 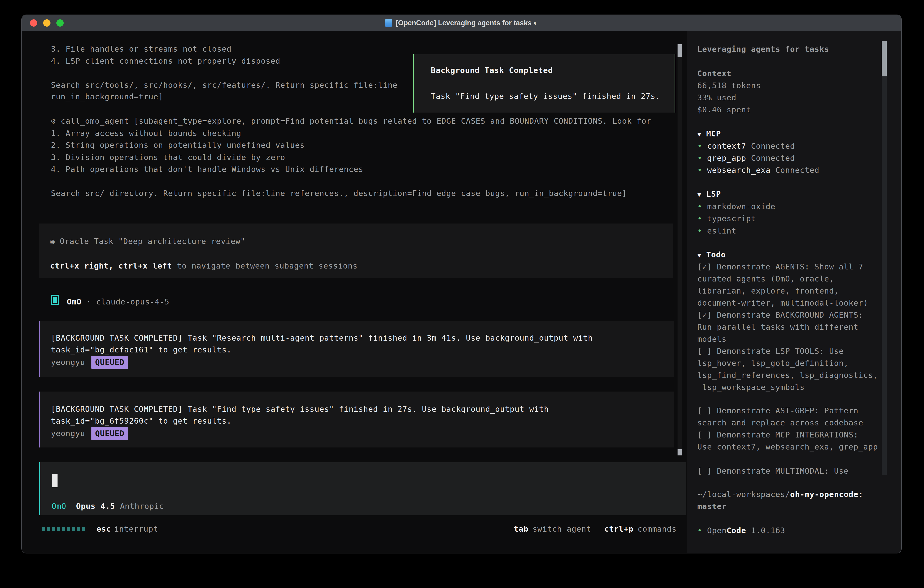 I want to click on context-spent: $0.46 spent, so click(x=724, y=110).